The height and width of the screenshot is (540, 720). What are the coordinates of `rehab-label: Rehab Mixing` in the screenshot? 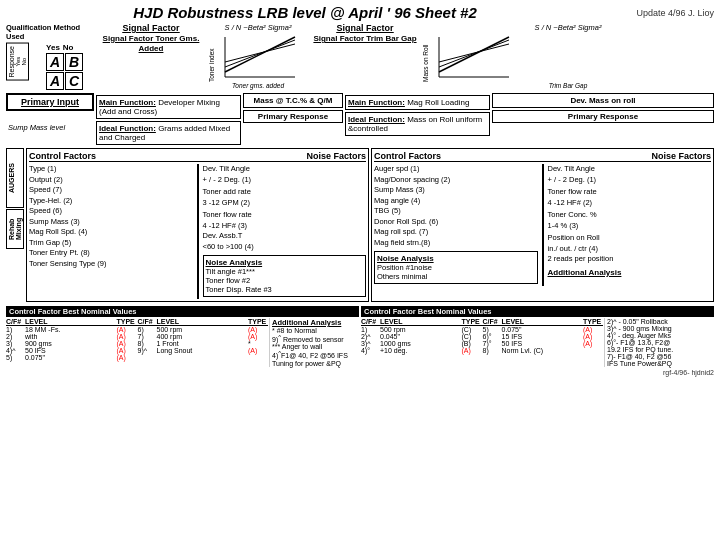 It's located at (15, 229).